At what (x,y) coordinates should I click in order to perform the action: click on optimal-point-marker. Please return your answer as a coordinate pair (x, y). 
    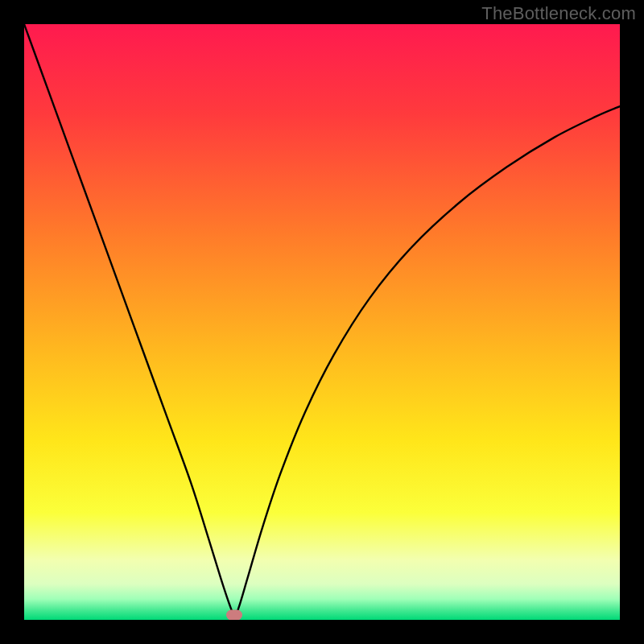
    Looking at the image, I should click on (234, 615).